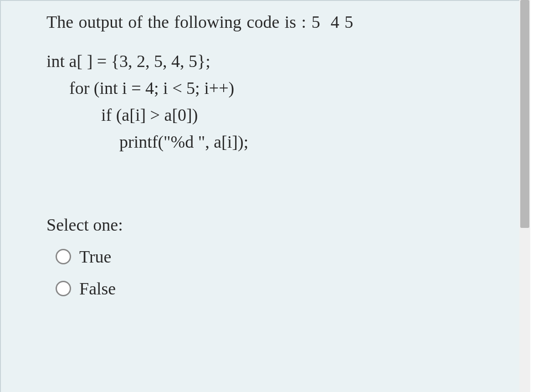 This screenshot has height=392, width=533. Describe the element at coordinates (63, 257) in the screenshot. I see `radio-true` at that location.